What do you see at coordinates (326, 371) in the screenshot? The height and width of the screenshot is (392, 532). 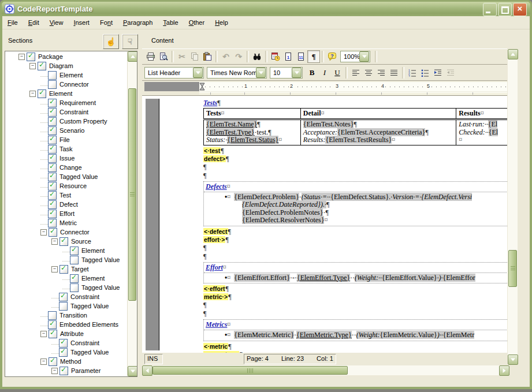 I see `horizontal-scrollbar` at bounding box center [326, 371].